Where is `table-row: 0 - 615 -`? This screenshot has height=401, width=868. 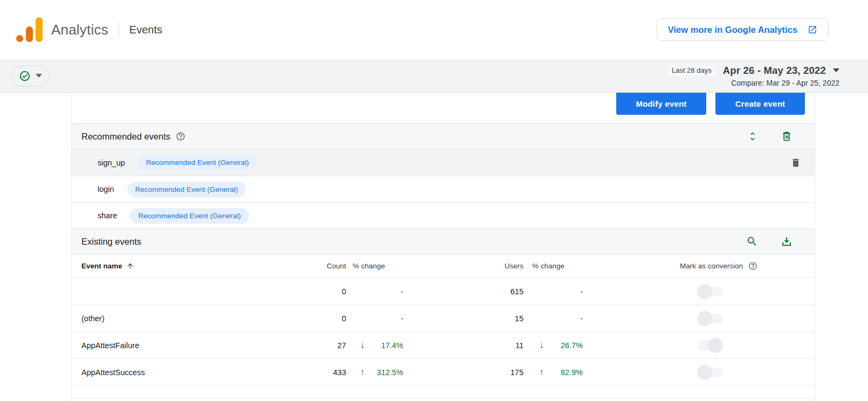 table-row: 0 - 615 - is located at coordinates (443, 292).